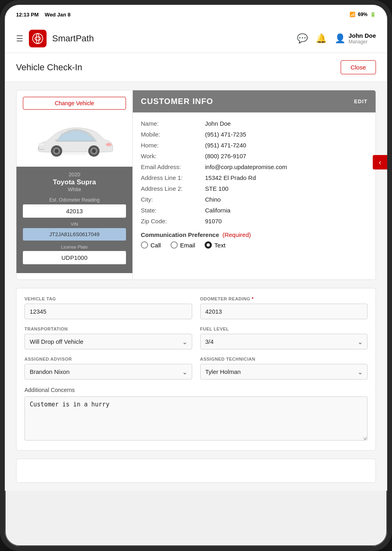 This screenshot has height=551, width=392. Describe the element at coordinates (188, 245) in the screenshot. I see `radio-label-email: Email` at that location.